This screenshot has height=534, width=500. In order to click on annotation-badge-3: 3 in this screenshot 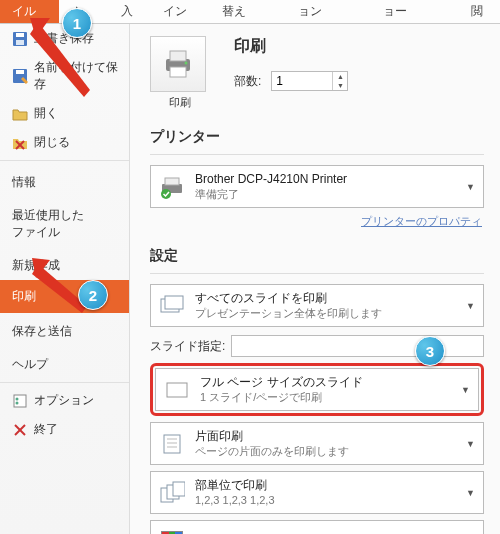, I will do `click(430, 351)`.